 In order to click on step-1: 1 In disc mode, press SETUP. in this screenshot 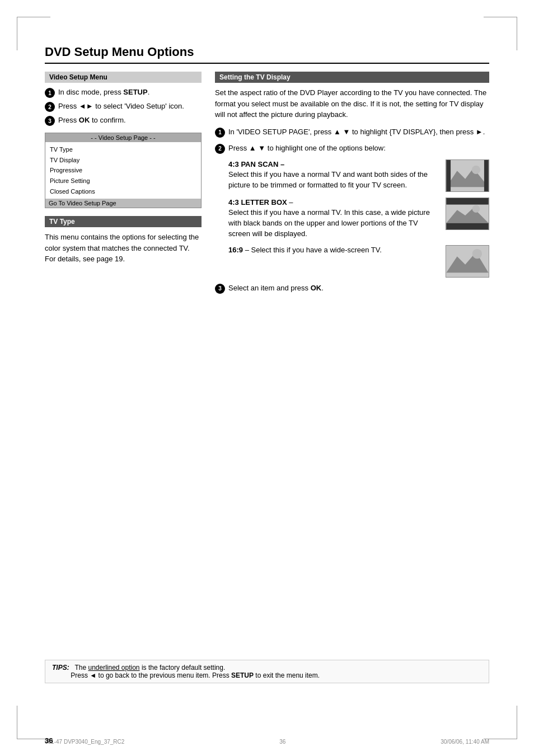, I will do `click(123, 93)`.